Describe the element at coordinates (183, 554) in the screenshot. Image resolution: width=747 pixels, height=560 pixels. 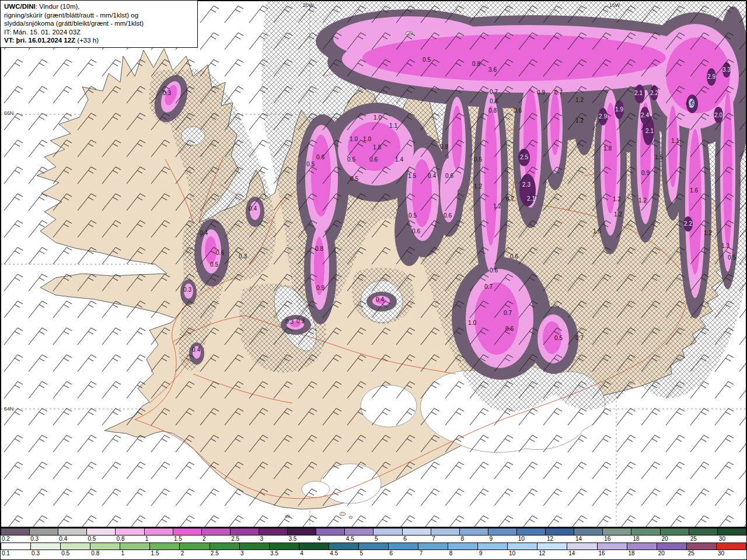
I see `colorbar-tick-label: 2` at that location.